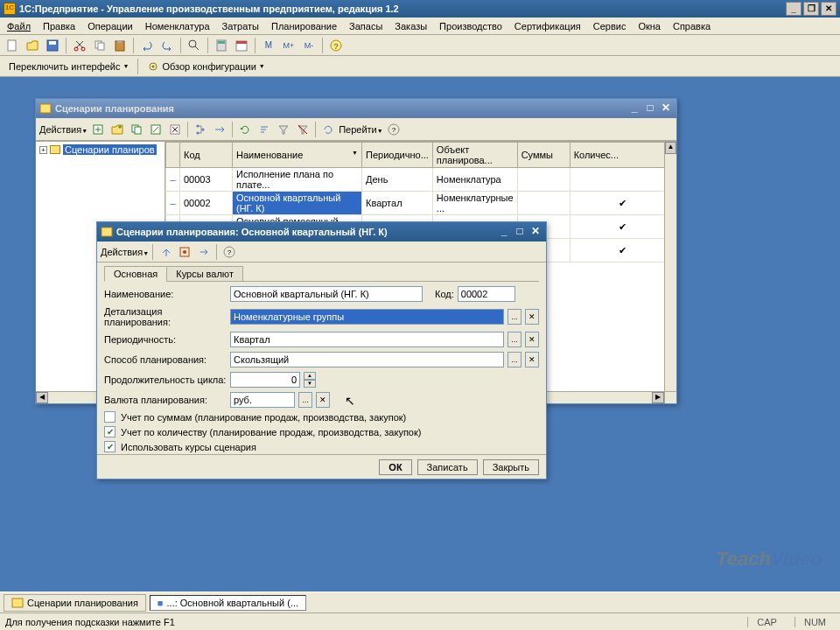 The height and width of the screenshot is (630, 840). What do you see at coordinates (666, 108) in the screenshot?
I see `list-close-button: ✕` at bounding box center [666, 108].